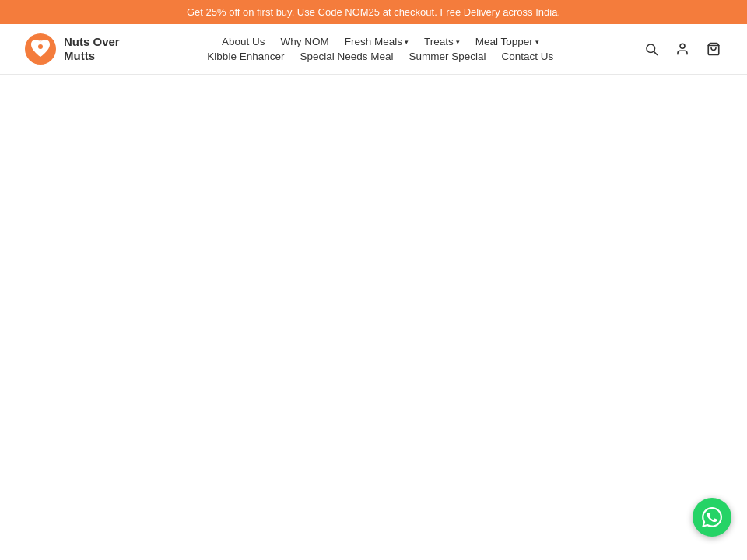 Image resolution: width=747 pixels, height=560 pixels. Describe the element at coordinates (374, 50) in the screenshot. I see `header: Nuts Over Mutts About Us Why NOM Fresh M…` at that location.